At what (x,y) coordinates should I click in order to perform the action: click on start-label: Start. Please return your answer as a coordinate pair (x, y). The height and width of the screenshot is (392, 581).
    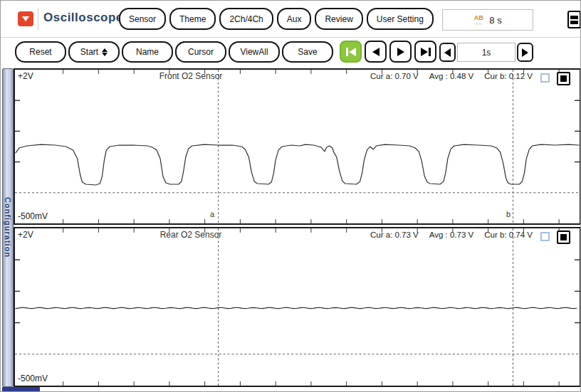
    Looking at the image, I should click on (90, 52).